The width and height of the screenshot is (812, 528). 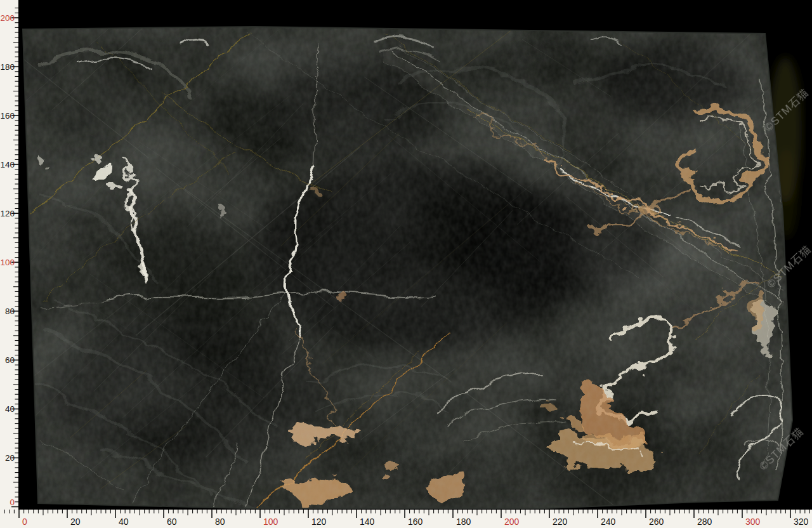 I want to click on ruler-label: 280, so click(x=705, y=522).